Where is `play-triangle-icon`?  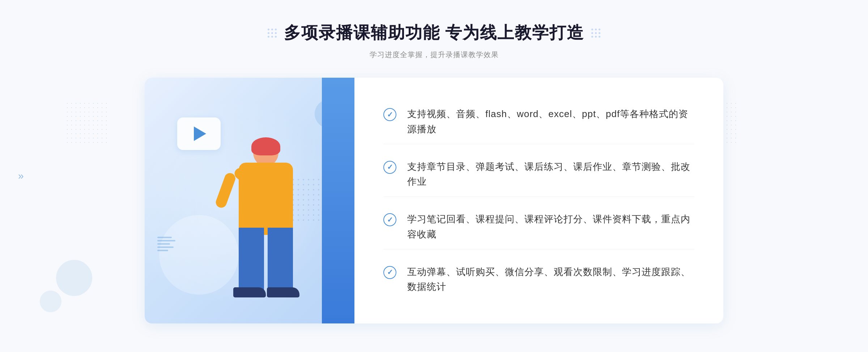
play-triangle-icon is located at coordinates (200, 134).